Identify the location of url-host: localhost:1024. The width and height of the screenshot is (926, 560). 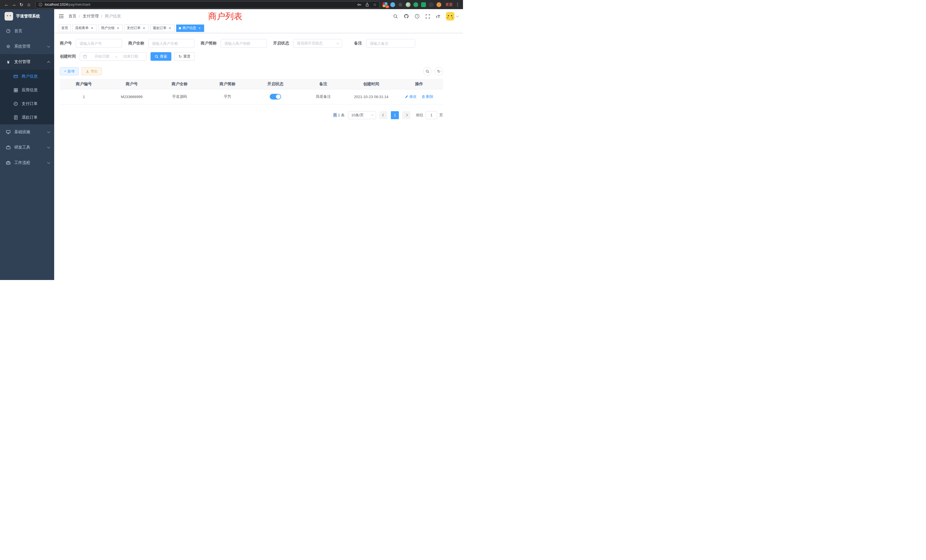
(56, 5).